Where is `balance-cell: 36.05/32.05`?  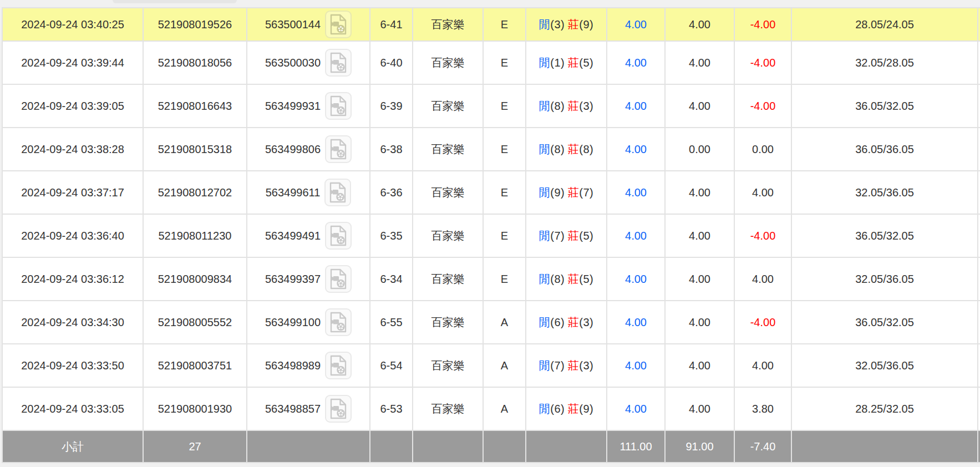
balance-cell: 36.05/32.05 is located at coordinates (885, 106).